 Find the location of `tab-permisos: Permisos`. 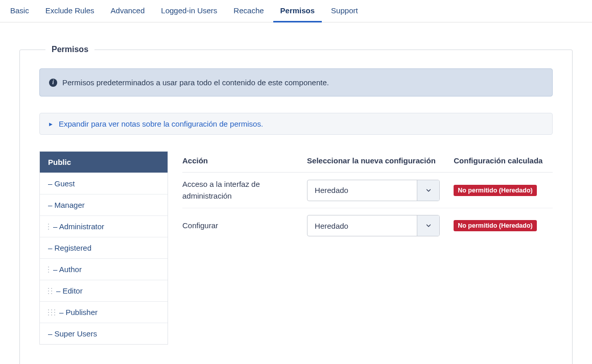

tab-permisos: Permisos is located at coordinates (298, 11).